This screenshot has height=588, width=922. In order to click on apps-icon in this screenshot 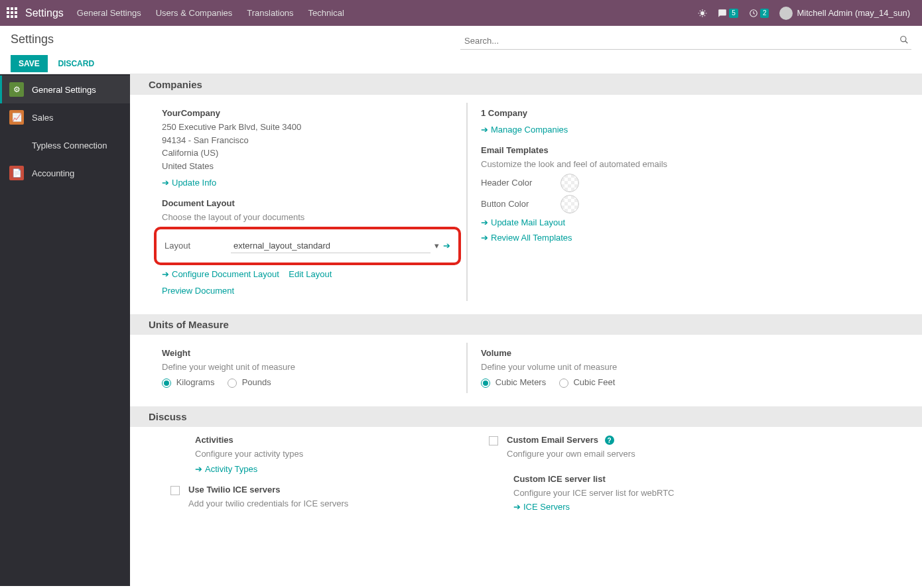, I will do `click(13, 13)`.